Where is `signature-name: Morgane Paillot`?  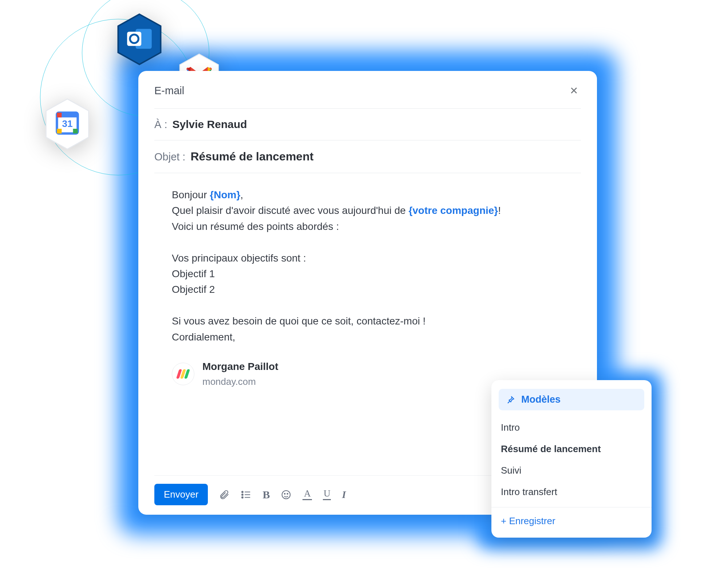
signature-name: Morgane Paillot is located at coordinates (240, 367).